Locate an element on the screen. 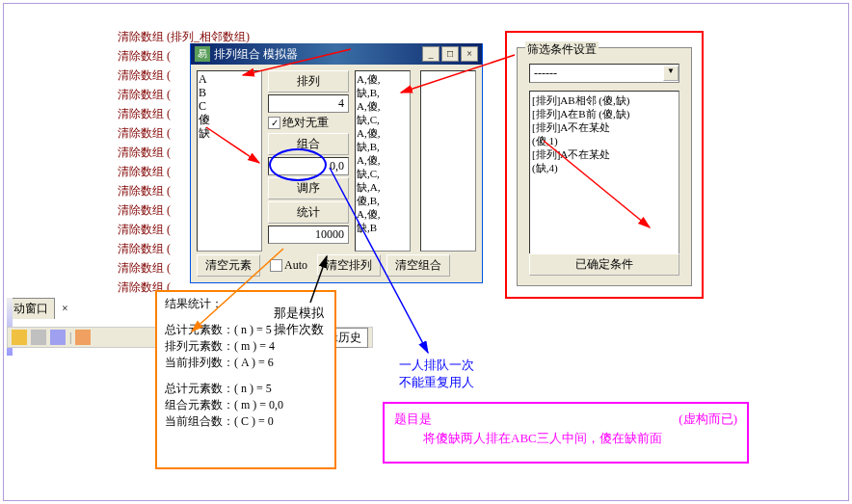  iteration-input: 10000 is located at coordinates (308, 235).